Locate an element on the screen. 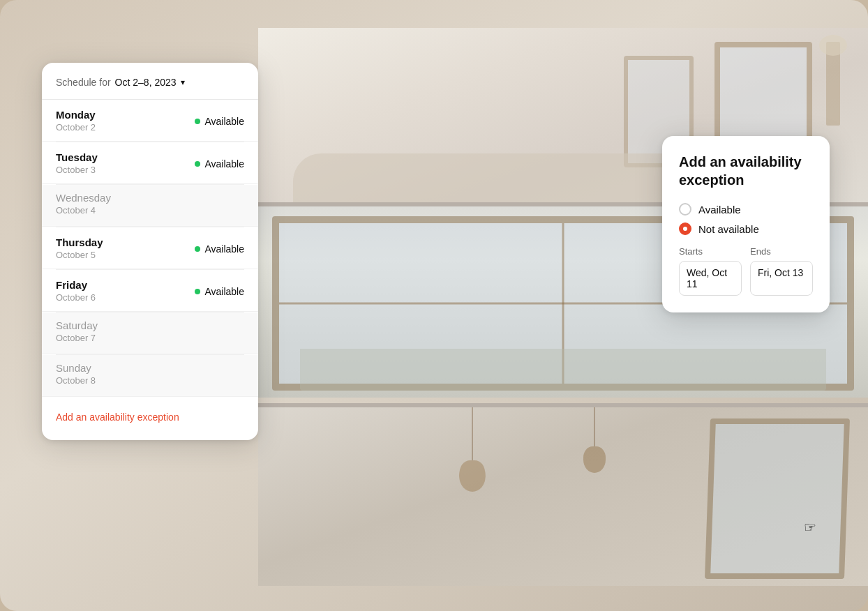  day-date-saturday: October 7 is located at coordinates (150, 338).